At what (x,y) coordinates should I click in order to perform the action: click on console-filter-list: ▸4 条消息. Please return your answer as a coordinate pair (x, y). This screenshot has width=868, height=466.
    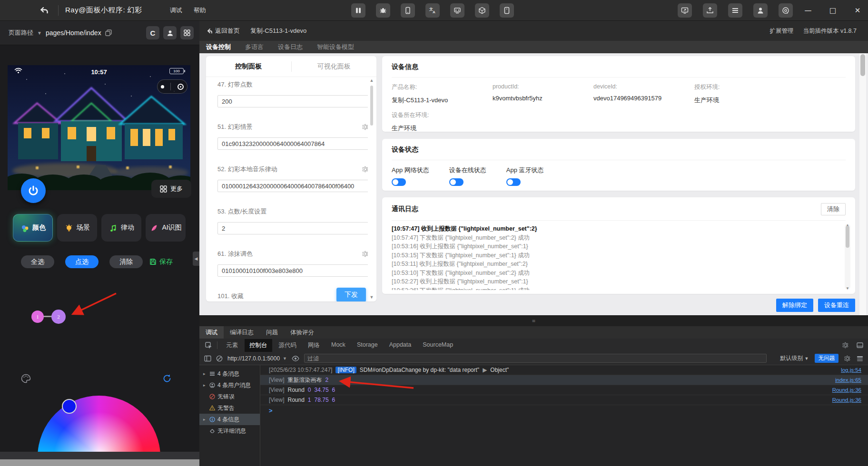
    Looking at the image, I should click on (229, 374).